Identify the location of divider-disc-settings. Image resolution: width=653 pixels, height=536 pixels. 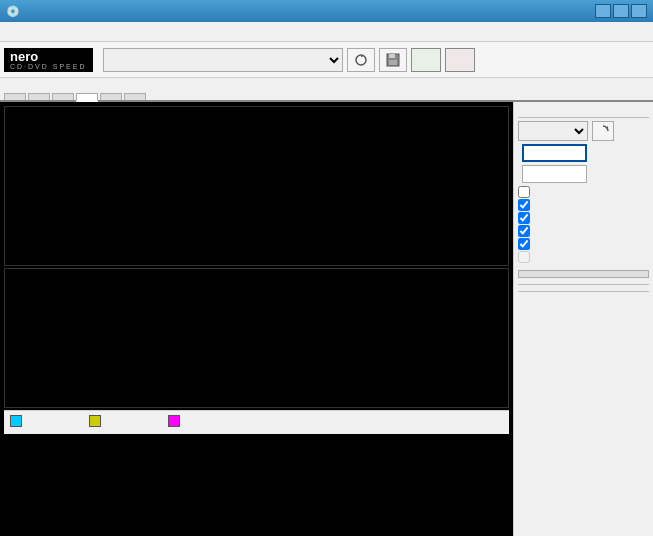
(584, 118).